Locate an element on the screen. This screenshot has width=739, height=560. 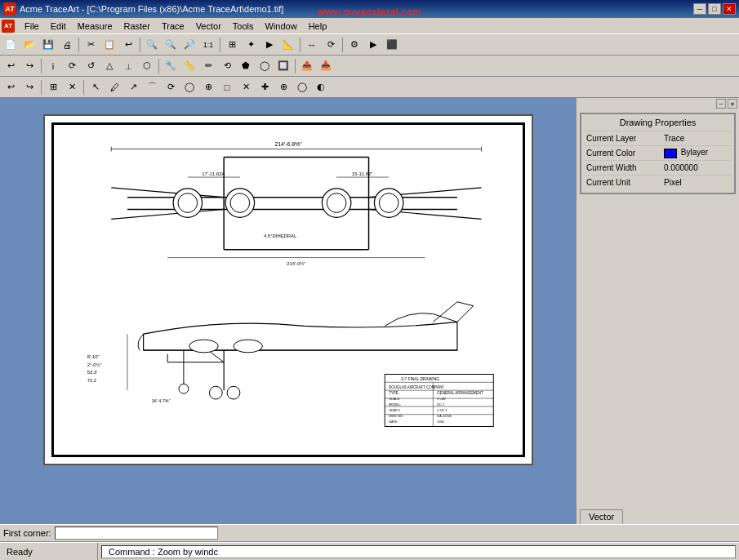
refresh-button: ⟳ is located at coordinates (72, 66).